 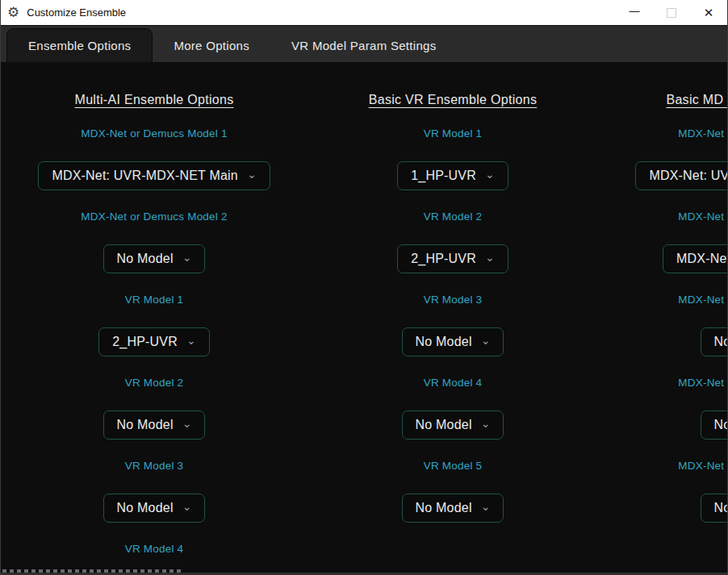 What do you see at coordinates (702, 300) in the screenshot?
I see `basic-md-slot3-label: MDX-Net or Demucs Model 3` at bounding box center [702, 300].